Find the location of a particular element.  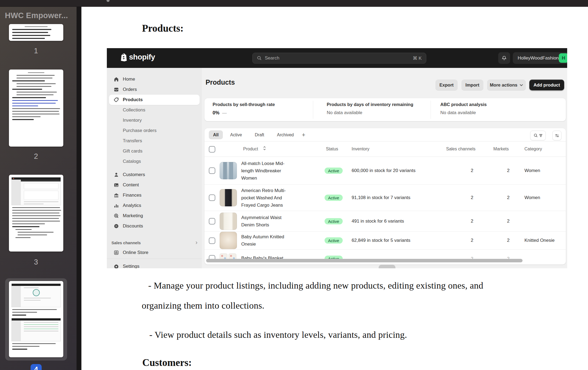

sales-channels-section-header: Sales channels › is located at coordinates (154, 243).